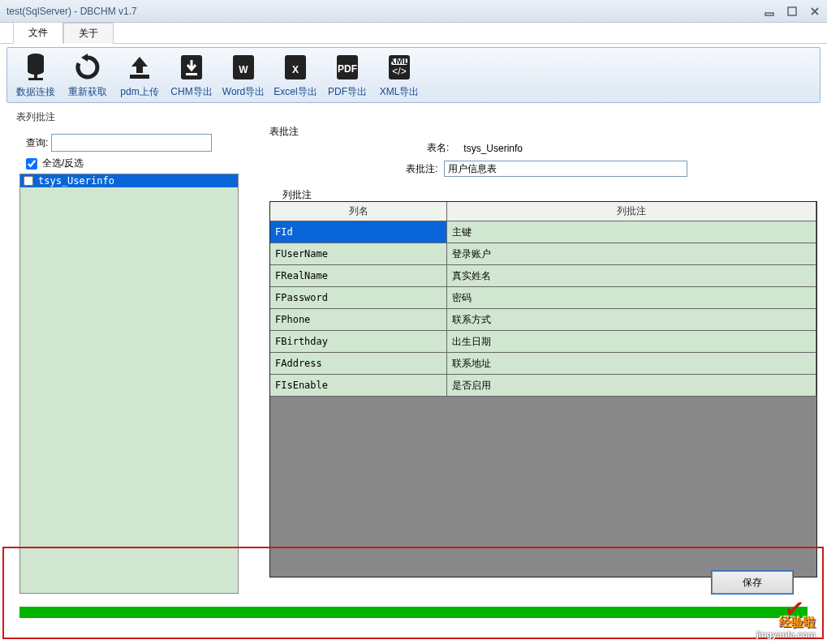 This screenshot has width=827, height=644. Describe the element at coordinates (359, 386) in the screenshot. I see `column-name-cell: FIsEnable` at that location.